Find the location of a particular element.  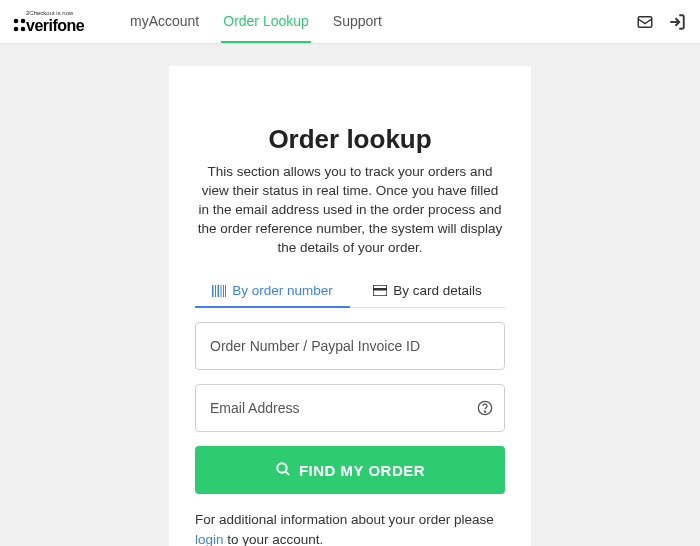

footnote-suffix: to your account. is located at coordinates (274, 539).